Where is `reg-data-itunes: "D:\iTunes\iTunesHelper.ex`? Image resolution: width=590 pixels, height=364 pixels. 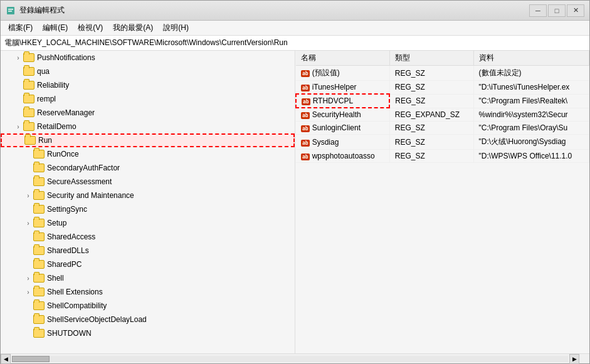 reg-data-itunes: "D:\iTunes\iTunesHelper.ex is located at coordinates (531, 88).